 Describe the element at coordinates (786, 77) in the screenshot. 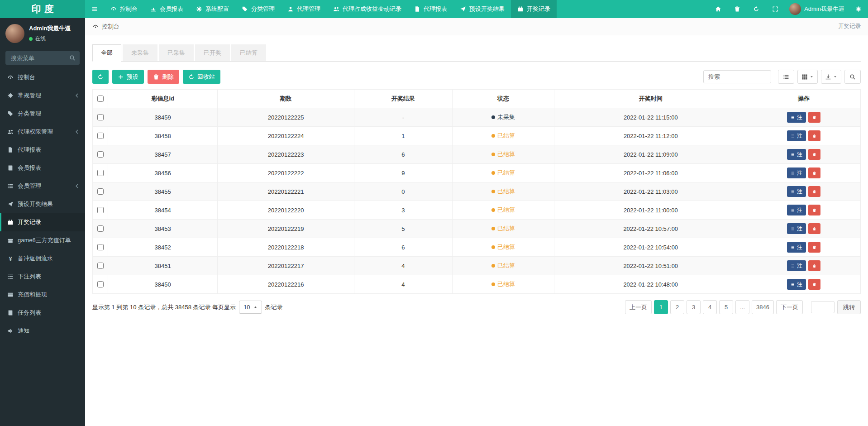

I see `pagination-toggle-button` at that location.